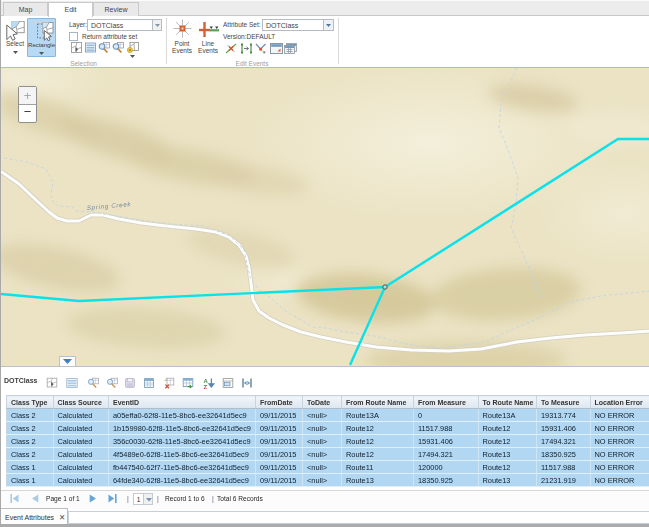  I want to click on svg-text: Z, so click(205, 386).